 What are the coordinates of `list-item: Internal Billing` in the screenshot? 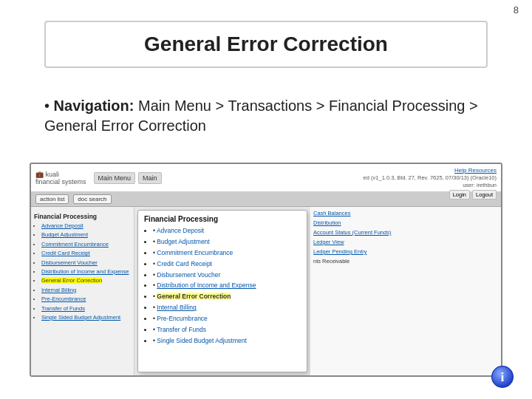 It's located at (86, 290).